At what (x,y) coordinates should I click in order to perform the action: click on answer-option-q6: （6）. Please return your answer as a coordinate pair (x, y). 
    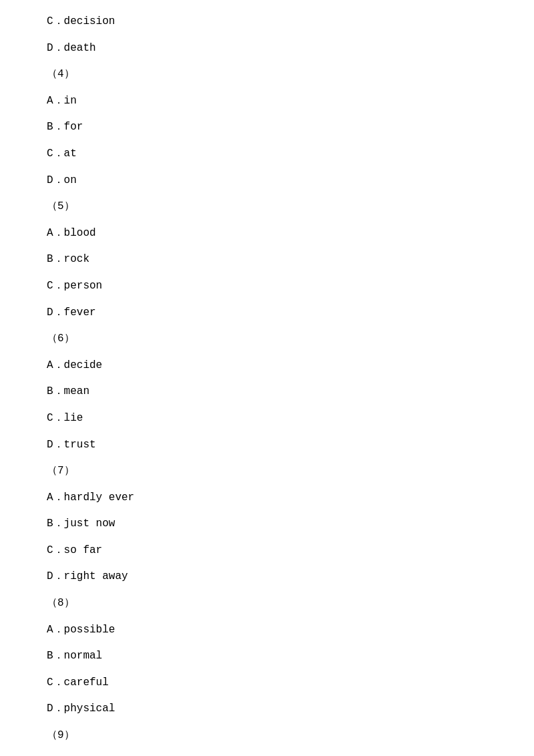
    Looking at the image, I should click on (267, 339).